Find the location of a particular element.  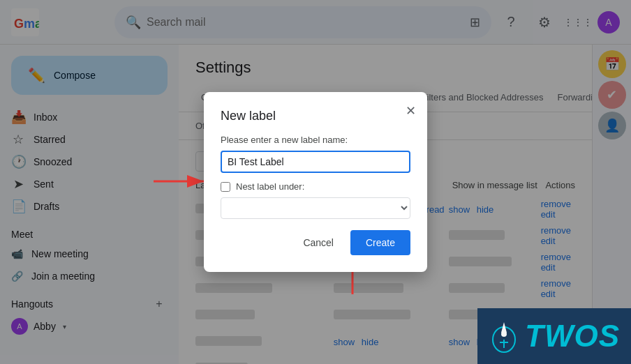

nest-label-checkbox is located at coordinates (225, 187).